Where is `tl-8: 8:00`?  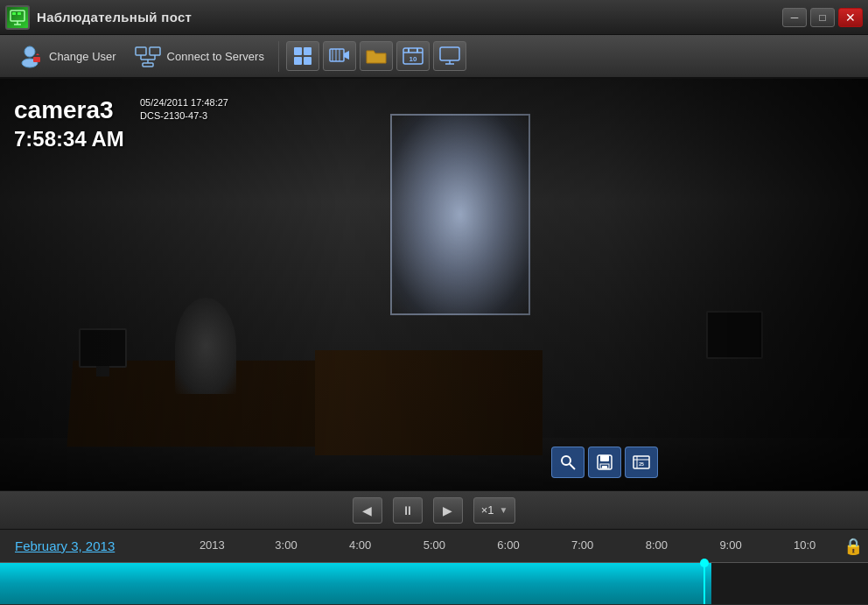 tl-8: 8:00 is located at coordinates (656, 545).